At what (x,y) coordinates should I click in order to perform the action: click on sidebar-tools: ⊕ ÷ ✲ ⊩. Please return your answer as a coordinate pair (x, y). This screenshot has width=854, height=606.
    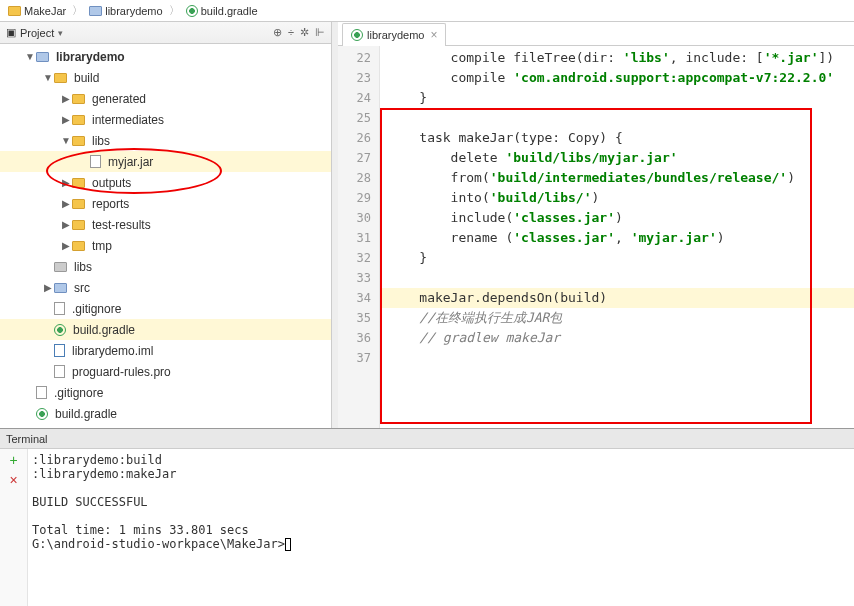
    Looking at the image, I should click on (299, 32).